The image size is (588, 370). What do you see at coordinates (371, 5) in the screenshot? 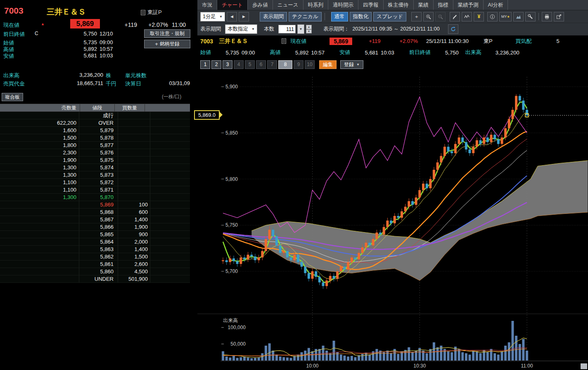
I see `tab-四季報: 四季報` at bounding box center [371, 5].